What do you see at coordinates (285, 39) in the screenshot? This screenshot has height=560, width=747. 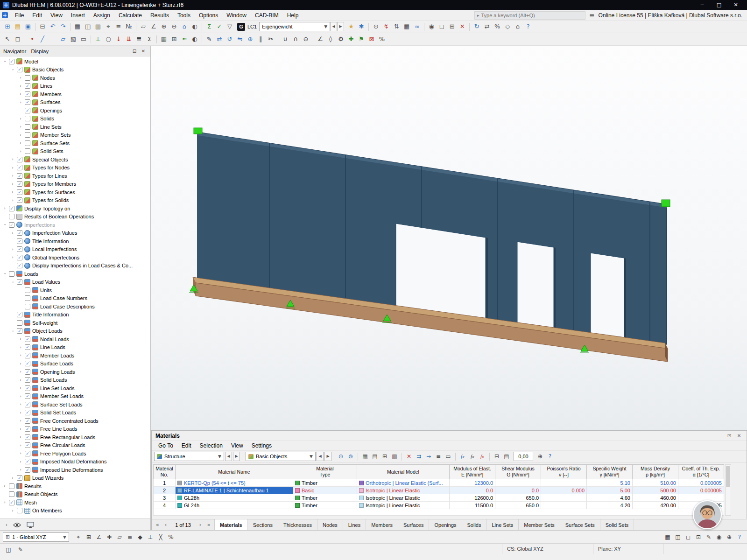 I see `union-icon: ∪` at bounding box center [285, 39].